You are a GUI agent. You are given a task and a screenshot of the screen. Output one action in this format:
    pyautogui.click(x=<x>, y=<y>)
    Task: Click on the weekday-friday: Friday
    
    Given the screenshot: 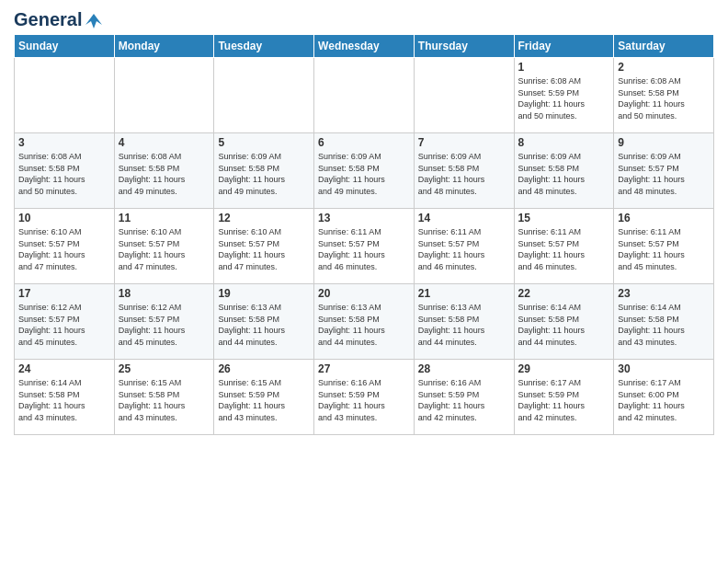 What is the action you would take?
    pyautogui.click(x=564, y=46)
    